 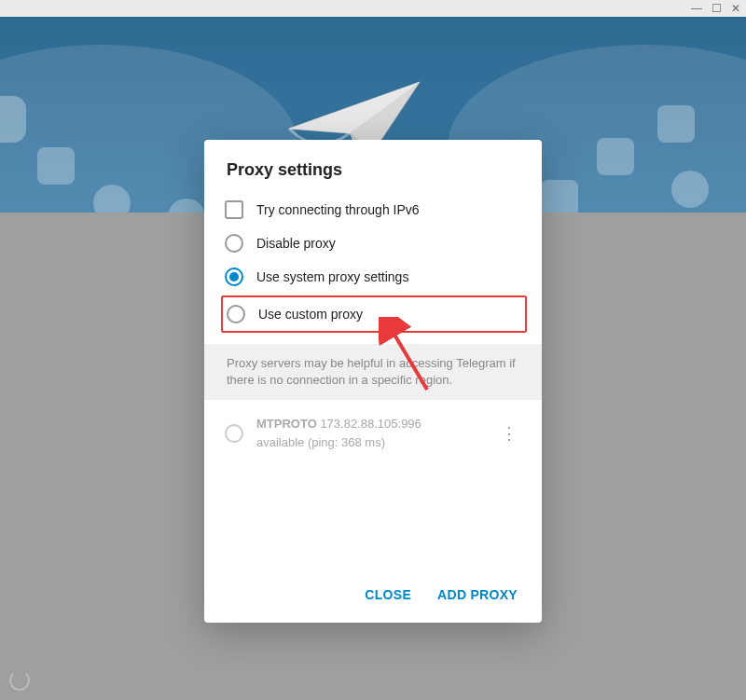 What do you see at coordinates (477, 595) in the screenshot?
I see `add-proxy-button: ADD PROXY` at bounding box center [477, 595].